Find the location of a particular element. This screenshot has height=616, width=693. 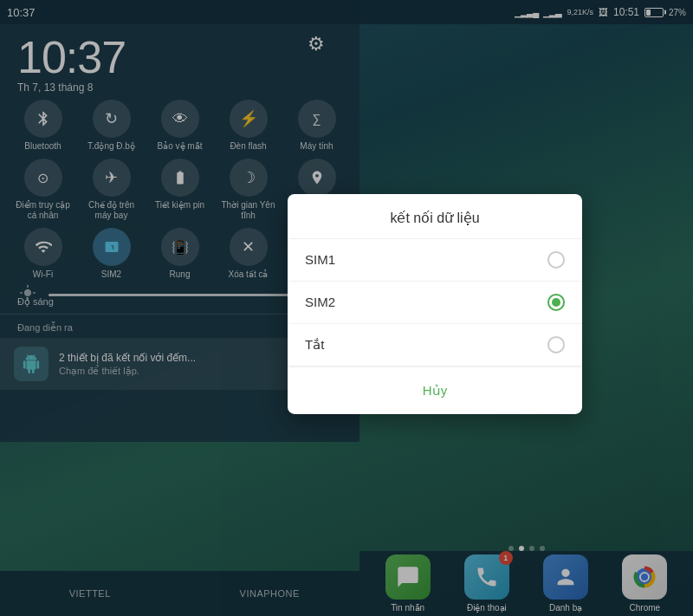

app-phone: 1 Điện thoại is located at coordinates (487, 584).